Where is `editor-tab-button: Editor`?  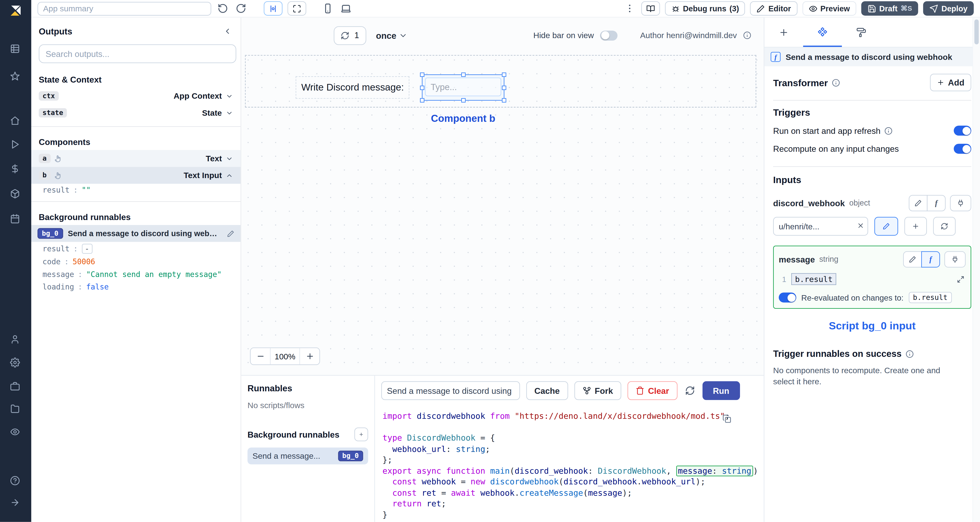 editor-tab-button: Editor is located at coordinates (774, 8).